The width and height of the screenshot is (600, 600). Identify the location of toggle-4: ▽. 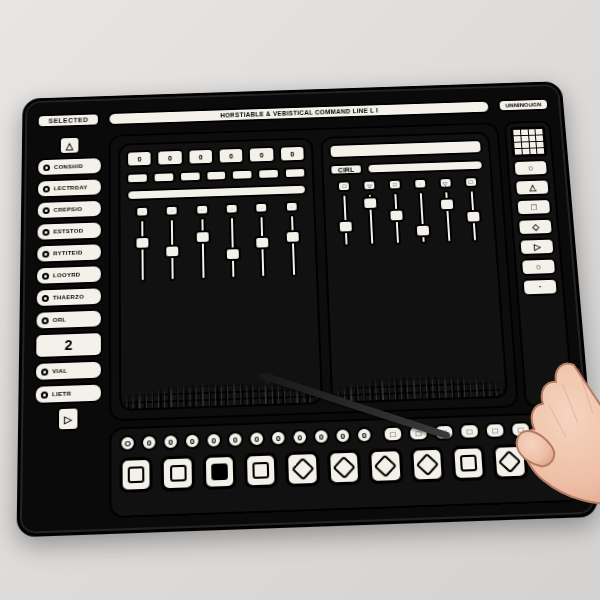
(447, 210).